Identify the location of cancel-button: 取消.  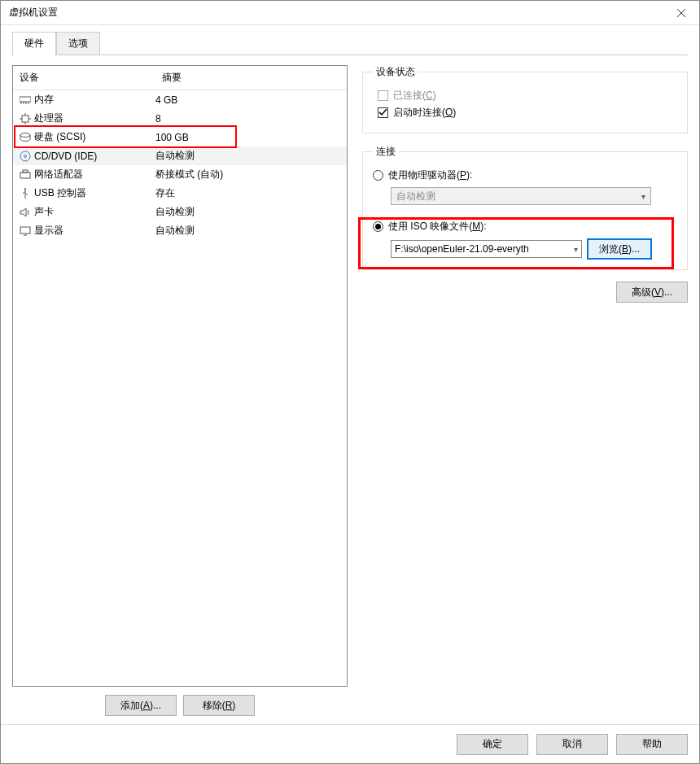
(572, 744).